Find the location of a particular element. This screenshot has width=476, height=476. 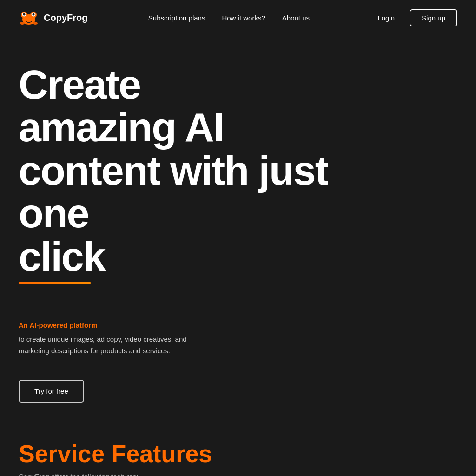

login-button: Login is located at coordinates (386, 18).